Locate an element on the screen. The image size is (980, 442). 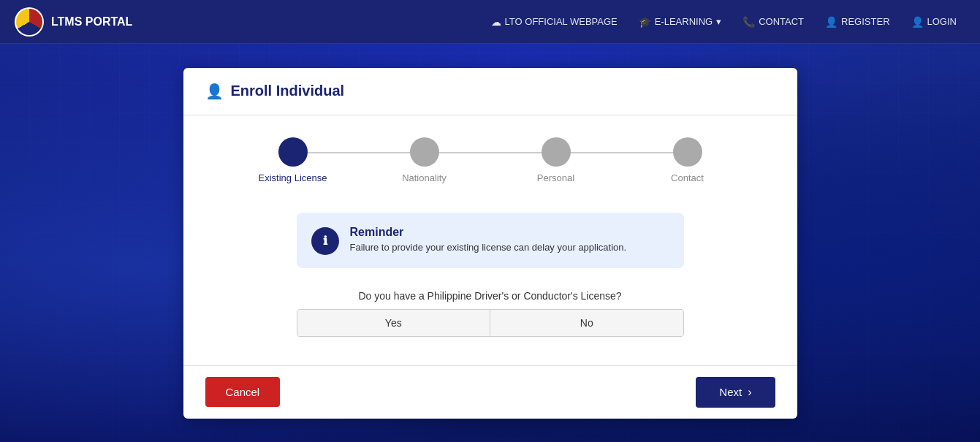
reminder-text: Failure to provide your existing license… is located at coordinates (488, 247).